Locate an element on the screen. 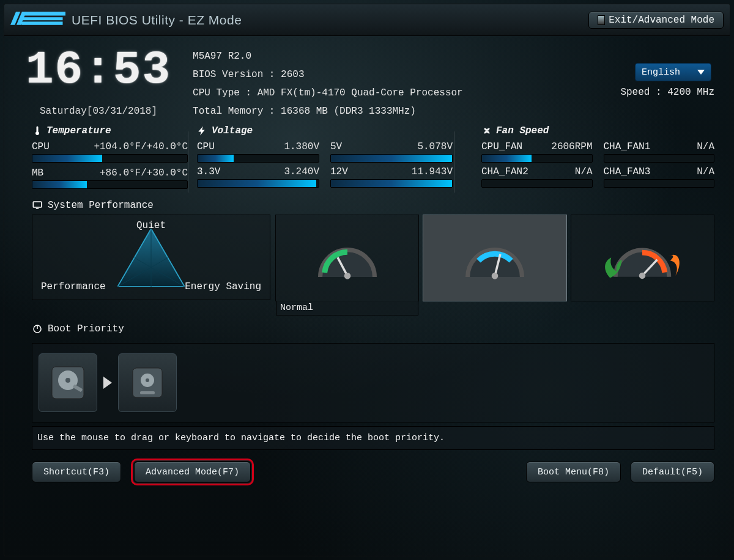 This screenshot has width=734, height=560. temperature-section: Temperature CPU+104.0°F/+40.0°C MB+86.0°… is located at coordinates (110, 159).